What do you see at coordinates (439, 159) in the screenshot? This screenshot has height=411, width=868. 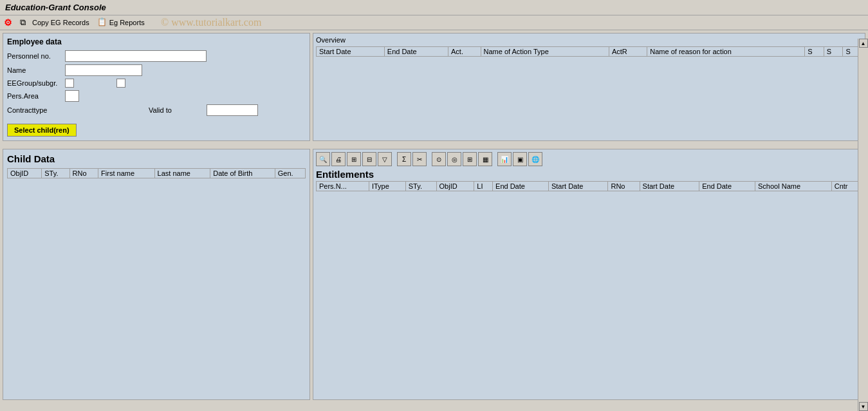 I see `copy-icon-btn: ⊙` at bounding box center [439, 159].